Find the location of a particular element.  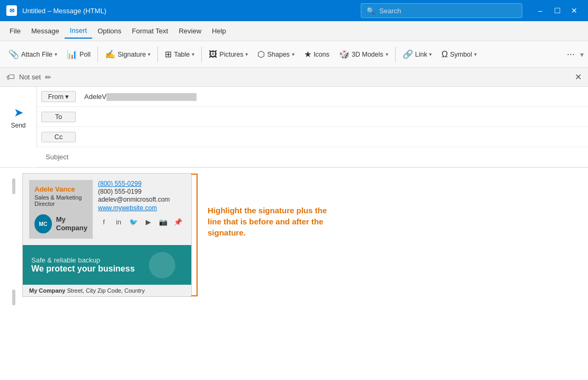

signature-icon: ✍ is located at coordinates (110, 54).